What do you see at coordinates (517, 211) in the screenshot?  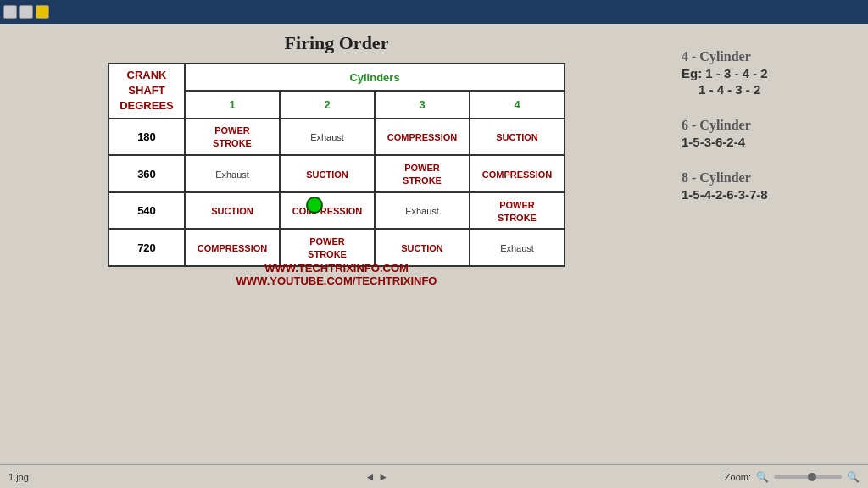 I see `cell-540-4: PowerStroke` at bounding box center [517, 211].